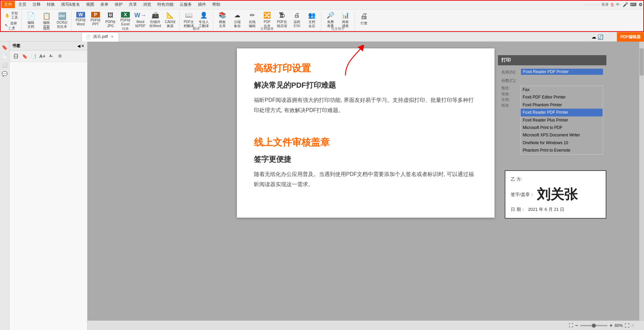 The image size is (644, 330). Describe the element at coordinates (79, 46) in the screenshot. I see `sidebar-expand-btn: ◀` at that location.